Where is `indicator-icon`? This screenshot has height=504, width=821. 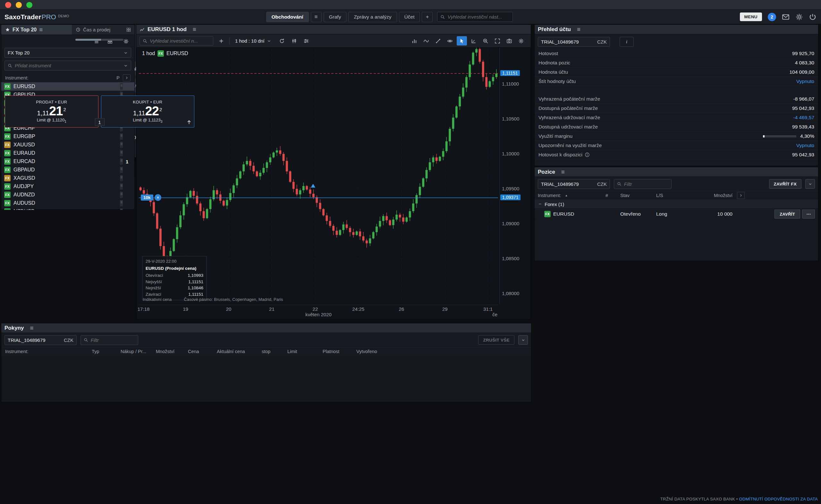
indicator-icon is located at coordinates (414, 41).